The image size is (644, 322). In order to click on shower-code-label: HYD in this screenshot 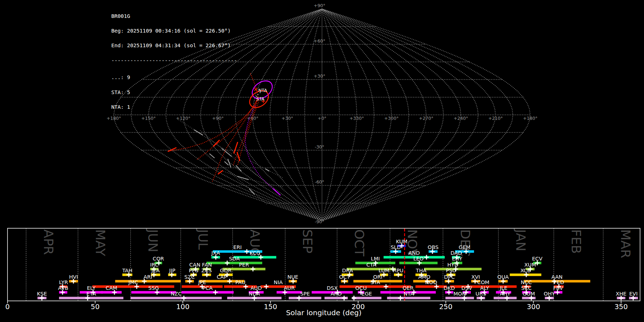, I will do `click(453, 265)`.